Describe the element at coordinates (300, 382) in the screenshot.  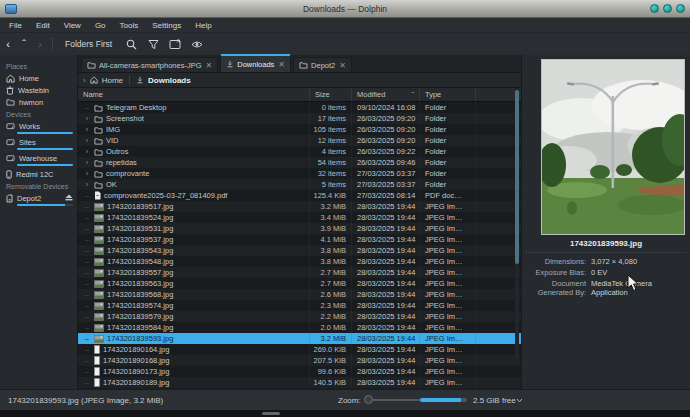
I see `table-row: – 1743201890189.jpg 140.5 KiB 28/03/2025…` at that location.